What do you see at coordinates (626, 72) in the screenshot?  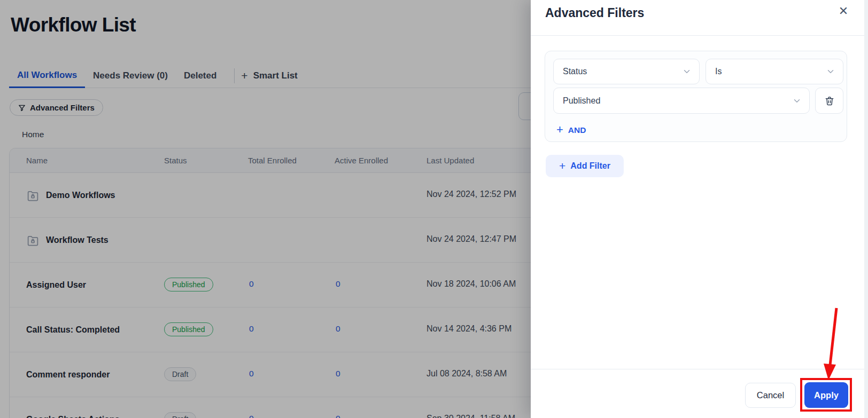 I see `filter-field-select: Status` at bounding box center [626, 72].